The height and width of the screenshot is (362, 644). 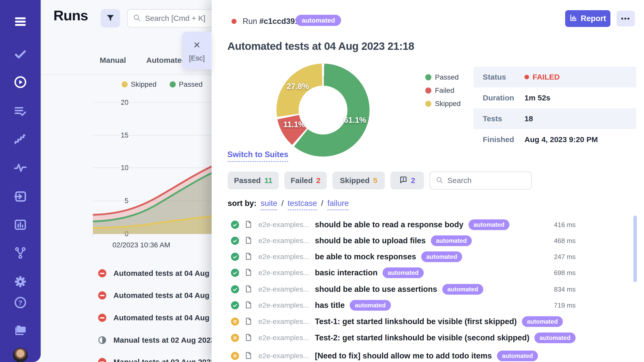 What do you see at coordinates (565, 273) in the screenshot?
I see `test-duration: 698 ms` at bounding box center [565, 273].